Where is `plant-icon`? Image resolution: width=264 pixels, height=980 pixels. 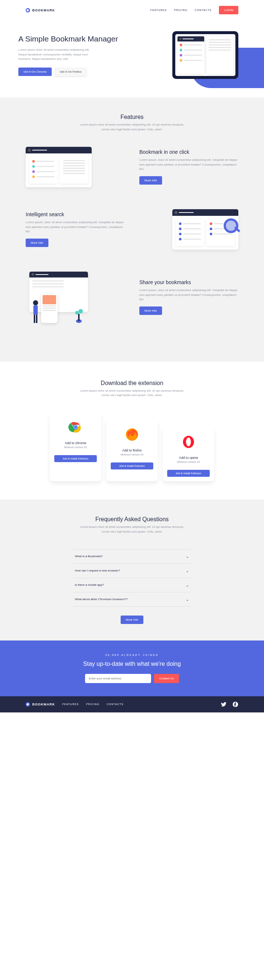
plant-icon is located at coordinates (79, 316).